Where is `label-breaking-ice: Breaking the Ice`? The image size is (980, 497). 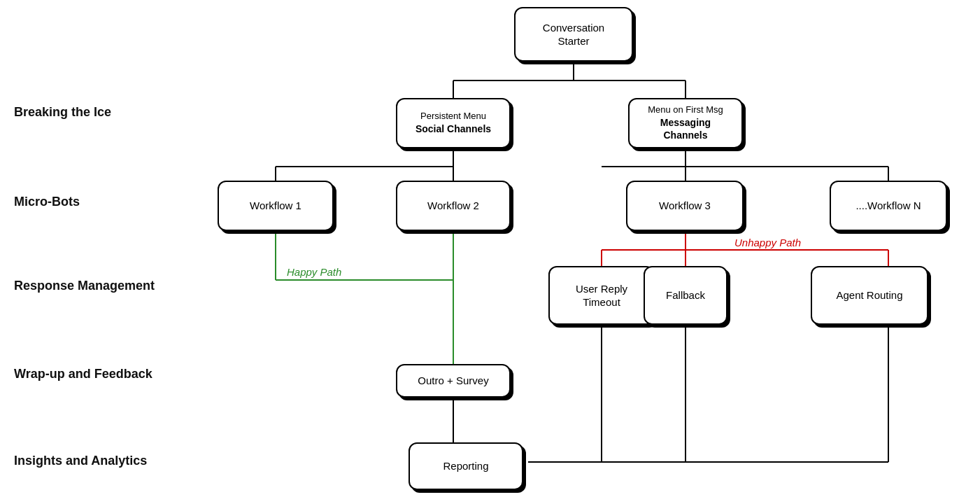 label-breaking-ice: Breaking the Ice is located at coordinates (63, 112).